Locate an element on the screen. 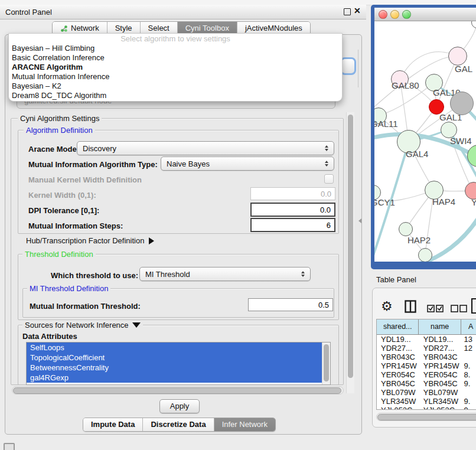  algorithm-definition-title: Algorithm Definition is located at coordinates (59, 130).